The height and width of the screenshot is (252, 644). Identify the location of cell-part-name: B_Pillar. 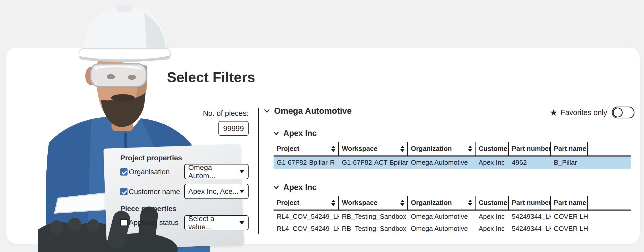
(569, 163).